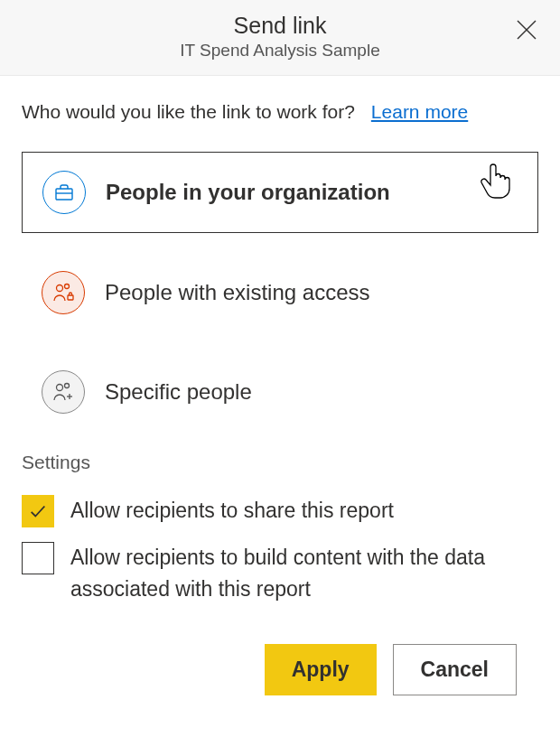  What do you see at coordinates (496, 183) in the screenshot?
I see `cursor-hand-icon` at bounding box center [496, 183].